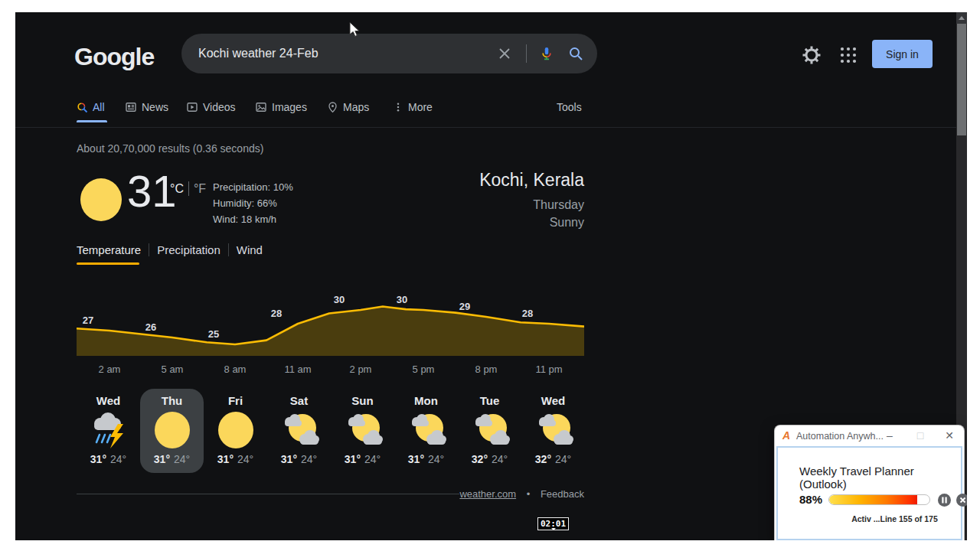  Describe the element at coordinates (155, 107) in the screenshot. I see `tab-news-label: News` at that location.